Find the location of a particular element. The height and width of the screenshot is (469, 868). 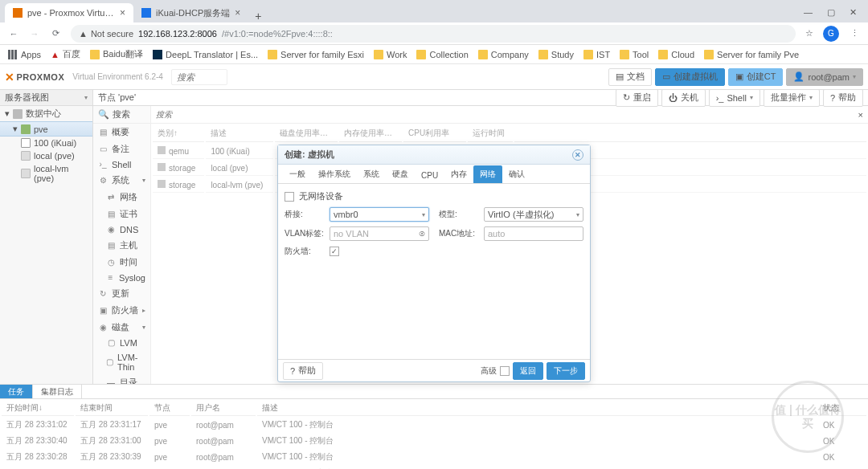

browser-tab-ikuai: iKuai-DHCP服务端 × is located at coordinates (191, 13).